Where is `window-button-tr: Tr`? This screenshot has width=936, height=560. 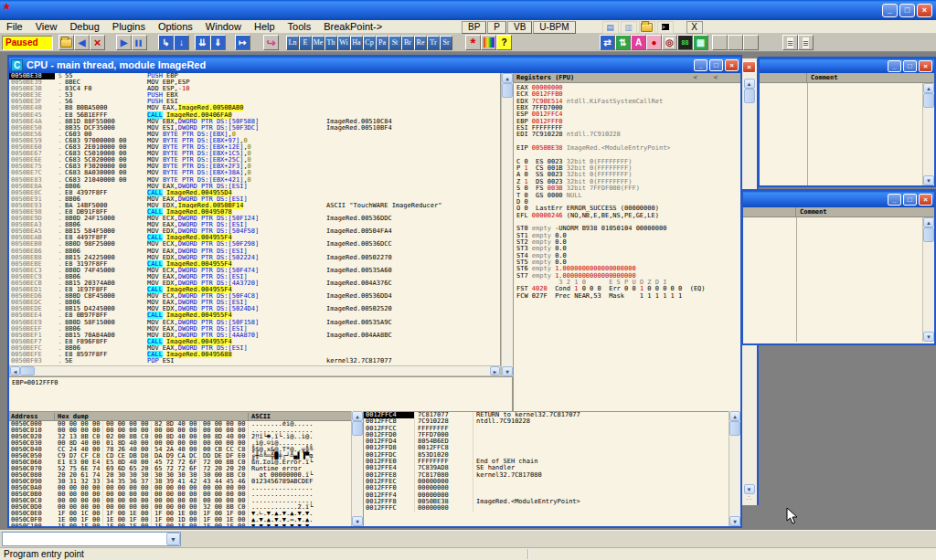 window-button-tr: Tr is located at coordinates (433, 43).